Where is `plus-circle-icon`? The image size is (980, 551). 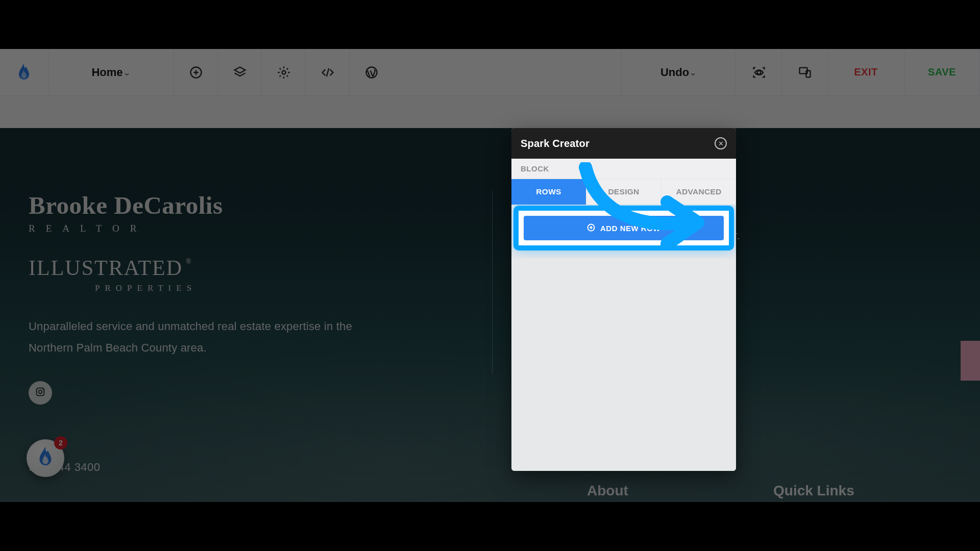 plus-circle-icon is located at coordinates (591, 229).